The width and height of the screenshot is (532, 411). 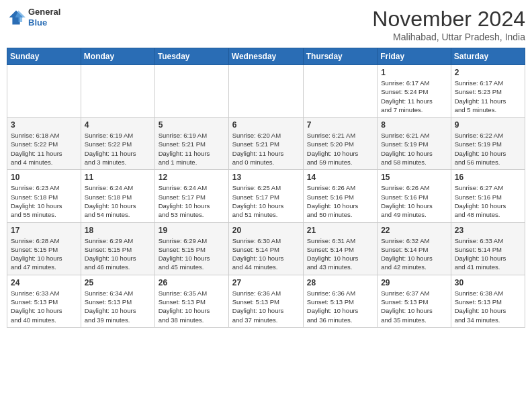 I want to click on calendar-cell: 23Sunrise: 6:33 AM Sunset: 5:14 PM Dayli…, so click(x=488, y=248).